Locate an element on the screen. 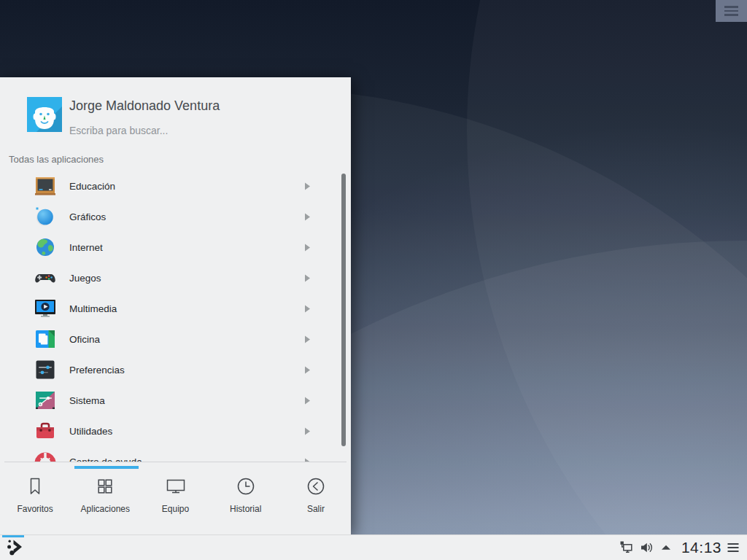 The height and width of the screenshot is (560, 747). active-task-indicator is located at coordinates (13, 537).